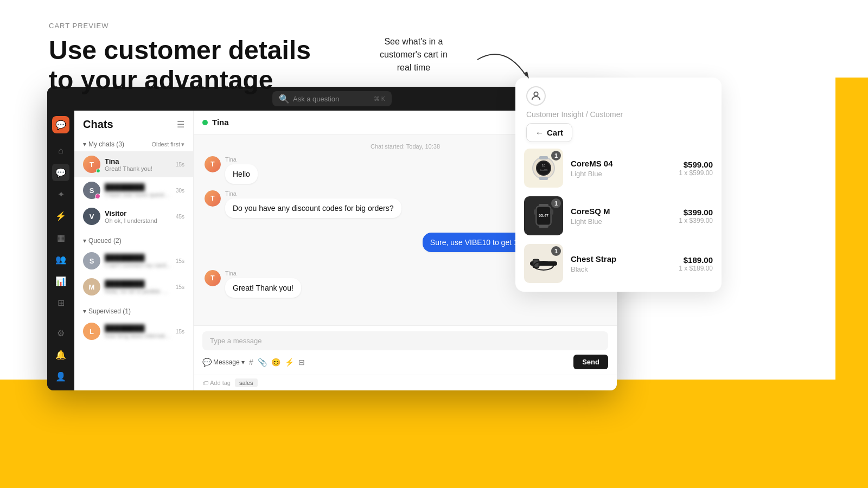 This screenshot has height=488, width=868. Describe the element at coordinates (536, 96) in the screenshot. I see `customer-avatar-icon` at that location.